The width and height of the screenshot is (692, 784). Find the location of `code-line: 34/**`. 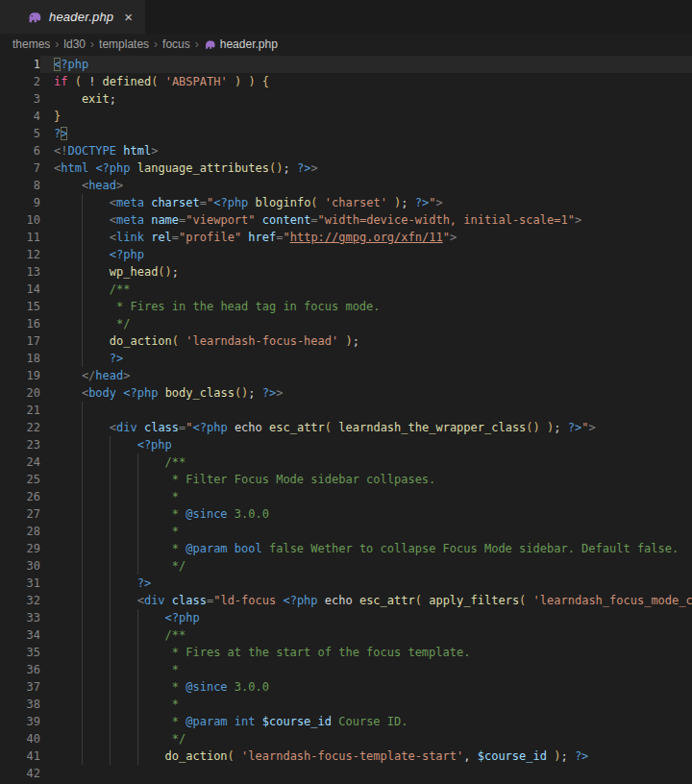

code-line: 34/** is located at coordinates (346, 635).